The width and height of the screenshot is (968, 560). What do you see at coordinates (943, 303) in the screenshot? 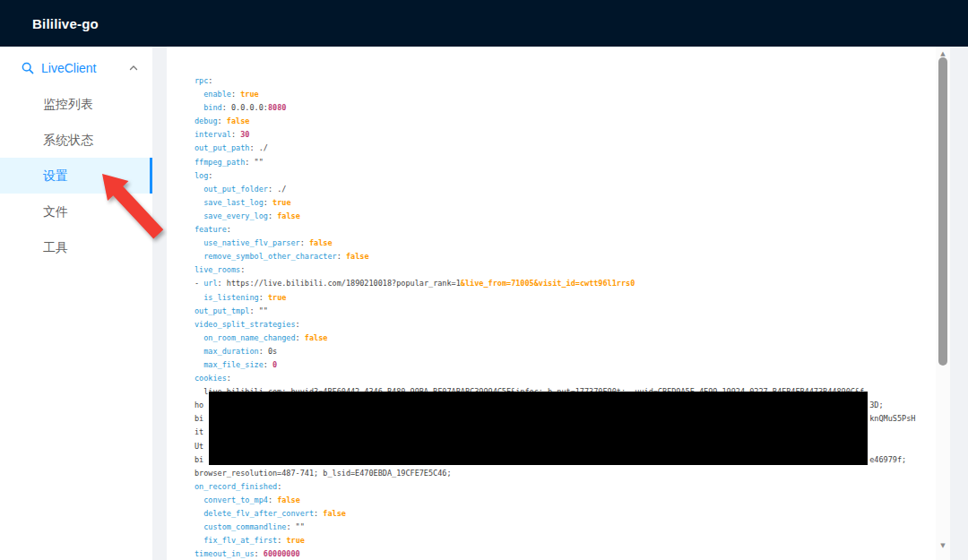
I see `scrollbar: ▲ ▼` at bounding box center [943, 303].